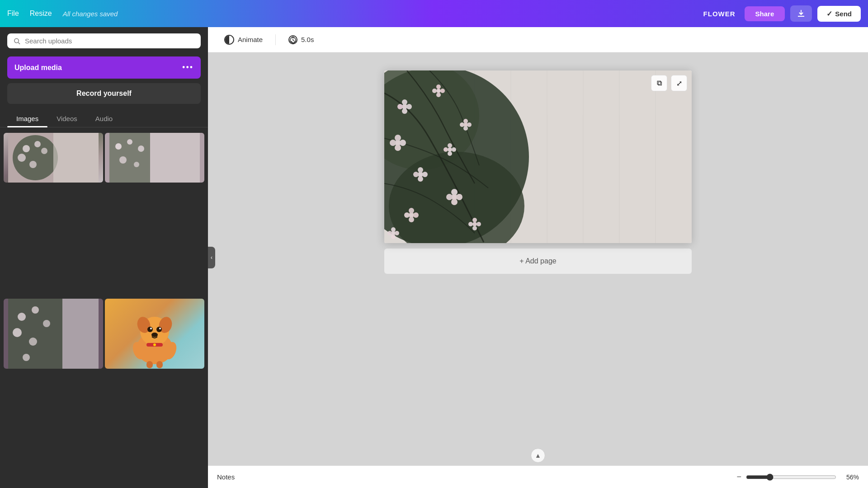 Image resolution: width=868 pixels, height=488 pixels. What do you see at coordinates (720, 14) in the screenshot?
I see `project-name: FLOWER` at bounding box center [720, 14].